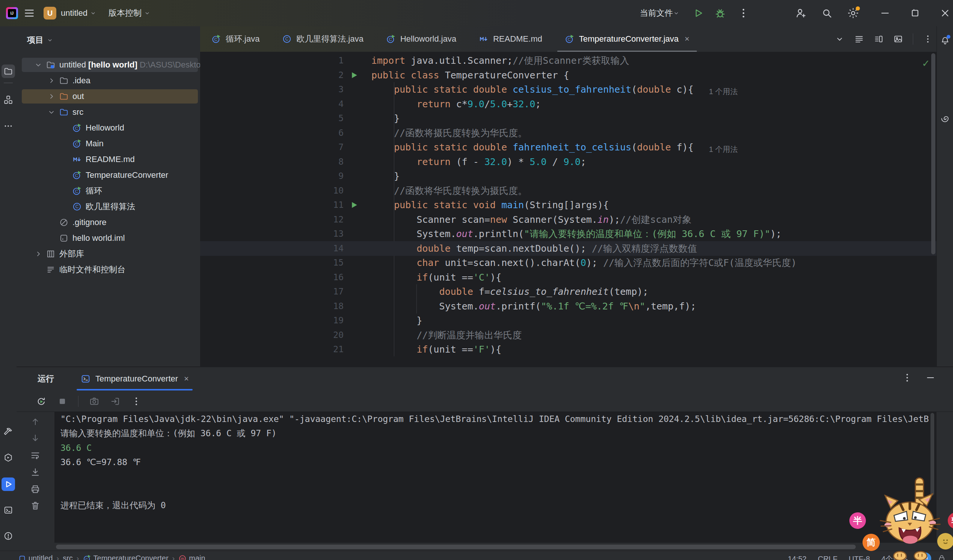 This screenshot has height=560, width=953. Describe the element at coordinates (801, 13) in the screenshot. I see `code-with-me-icon` at that location.